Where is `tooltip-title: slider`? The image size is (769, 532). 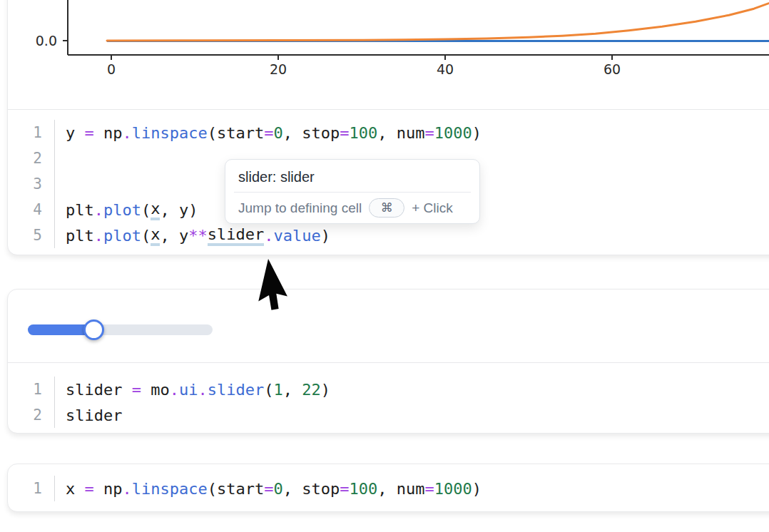
tooltip-title: slider is located at coordinates (352, 175).